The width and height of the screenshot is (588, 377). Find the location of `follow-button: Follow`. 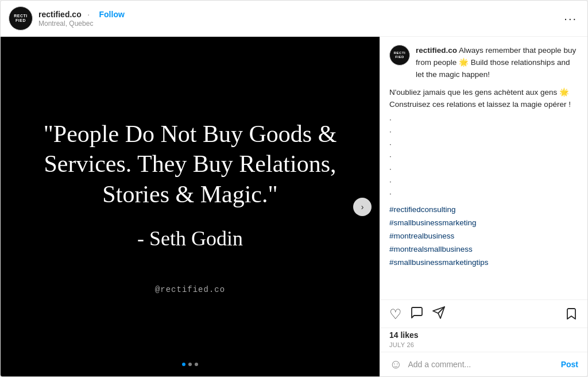

follow-button: Follow is located at coordinates (112, 14).